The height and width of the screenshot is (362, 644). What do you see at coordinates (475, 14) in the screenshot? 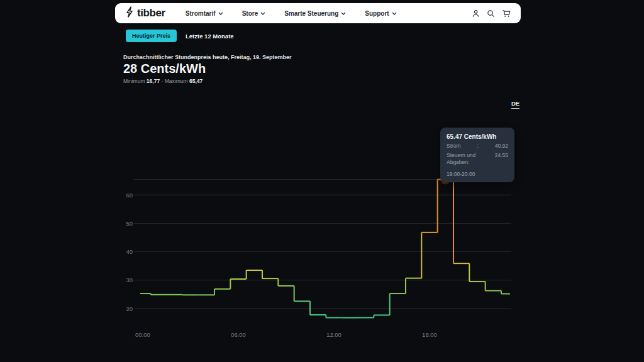
I see `account-icon` at bounding box center [475, 14].